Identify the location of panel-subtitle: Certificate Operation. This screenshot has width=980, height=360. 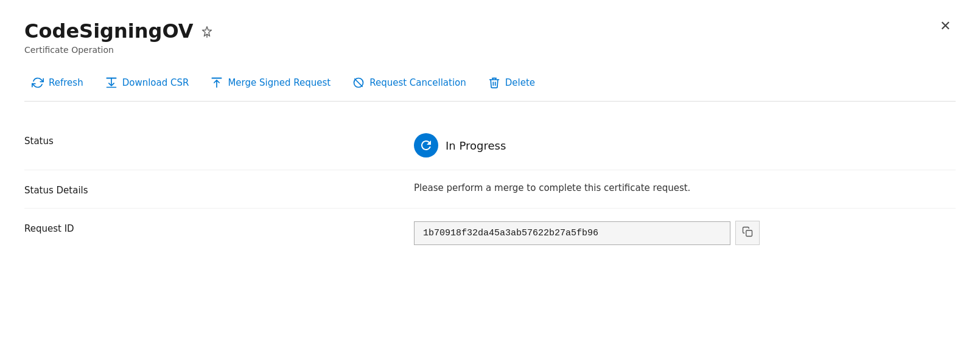
(119, 50).